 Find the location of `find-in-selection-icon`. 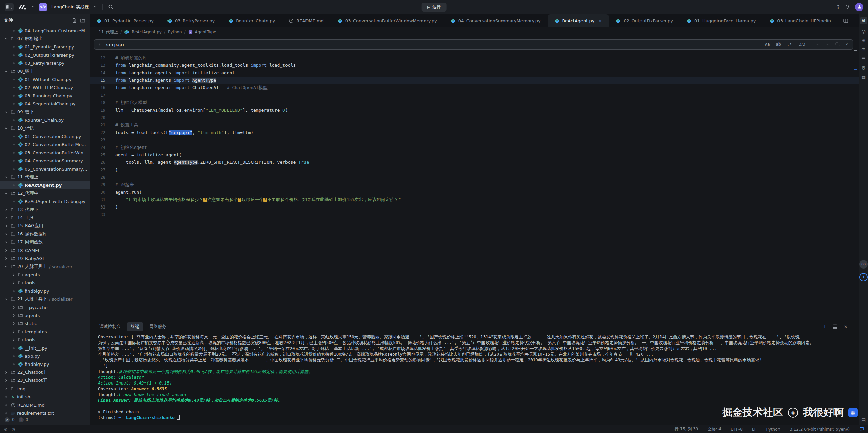

find-in-selection-icon is located at coordinates (837, 44).